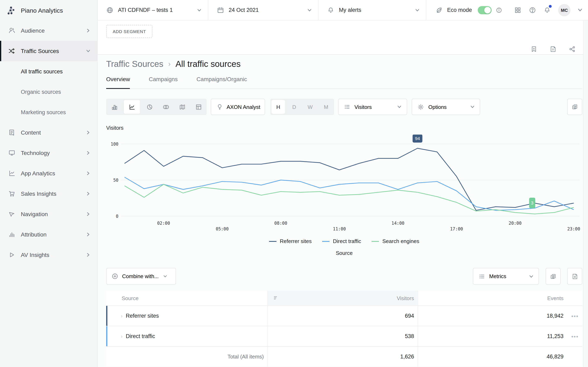 The height and width of the screenshot is (367, 588). Describe the element at coordinates (238, 107) in the screenshot. I see `axon-analyst-button: AXON Analyst` at that location.